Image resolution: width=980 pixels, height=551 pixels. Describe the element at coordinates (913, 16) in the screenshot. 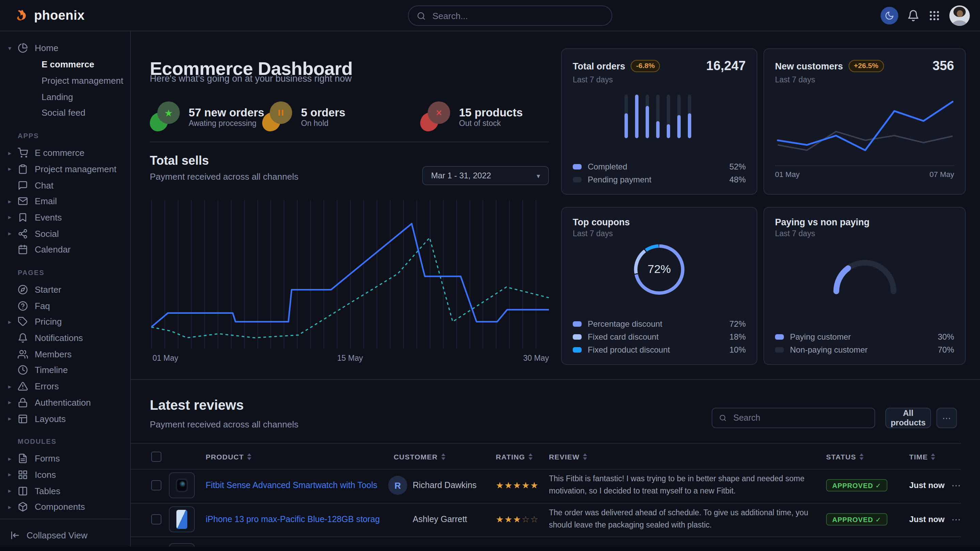

I see `notifications-button` at that location.